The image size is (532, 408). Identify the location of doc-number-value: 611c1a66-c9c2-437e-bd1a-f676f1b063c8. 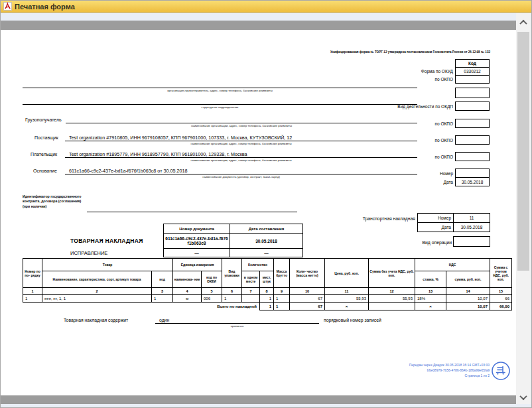
(197, 241).